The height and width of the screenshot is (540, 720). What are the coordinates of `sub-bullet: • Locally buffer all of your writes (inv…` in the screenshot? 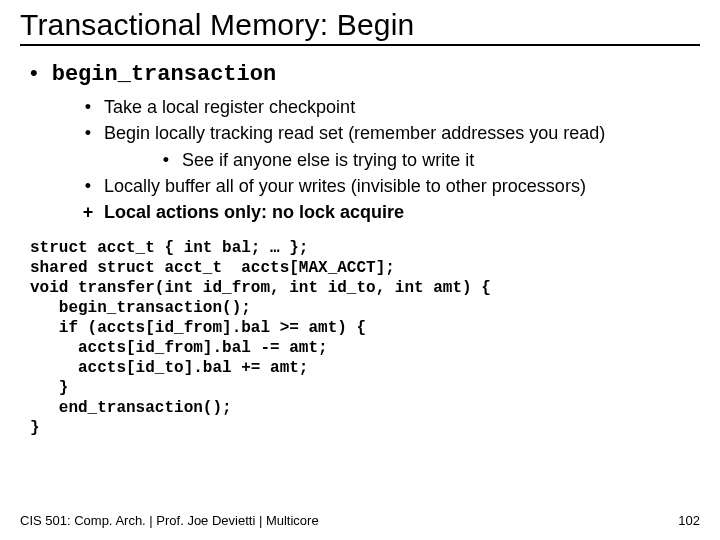 It's located at (390, 186).